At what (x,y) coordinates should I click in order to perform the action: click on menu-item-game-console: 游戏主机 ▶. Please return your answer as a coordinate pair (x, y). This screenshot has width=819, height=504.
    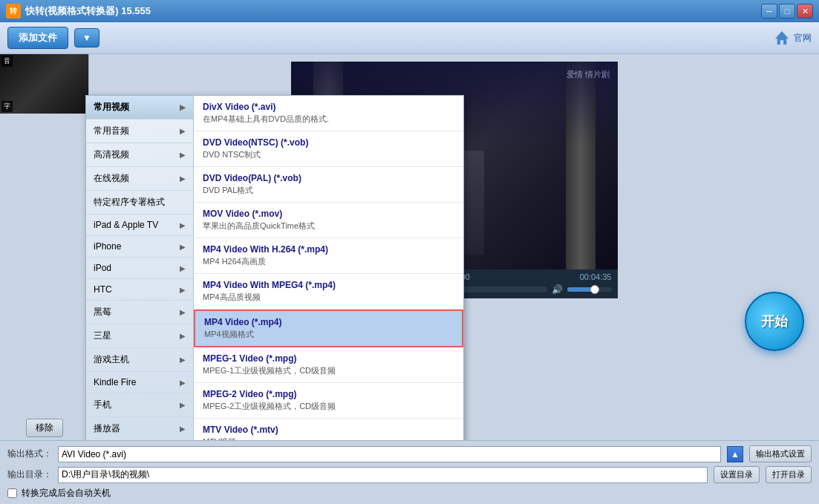
    Looking at the image, I should click on (140, 360).